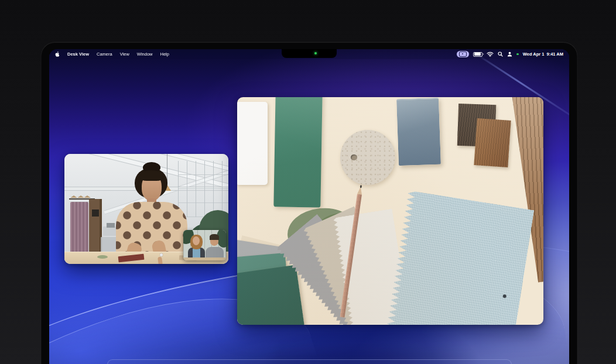 Image resolution: width=616 pixels, height=364 pixels. I want to click on menu-window: Window, so click(145, 54).